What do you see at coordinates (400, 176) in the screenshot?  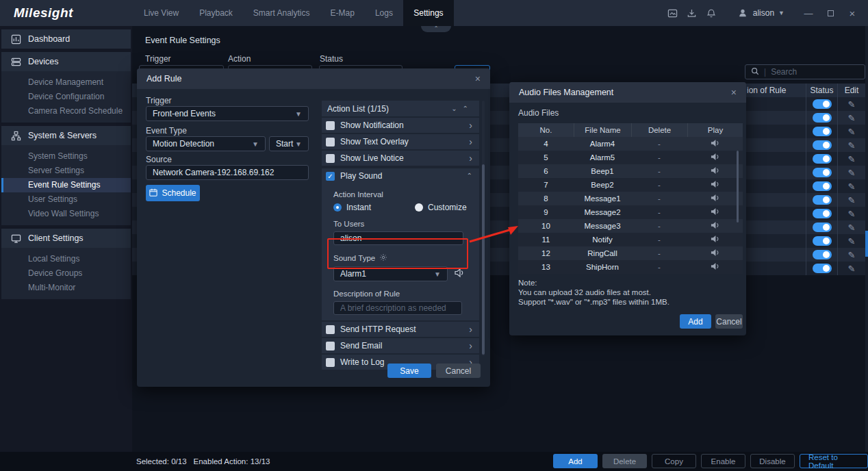 I see `action-play-sound: ✓ Play Sound ⌃` at bounding box center [400, 176].